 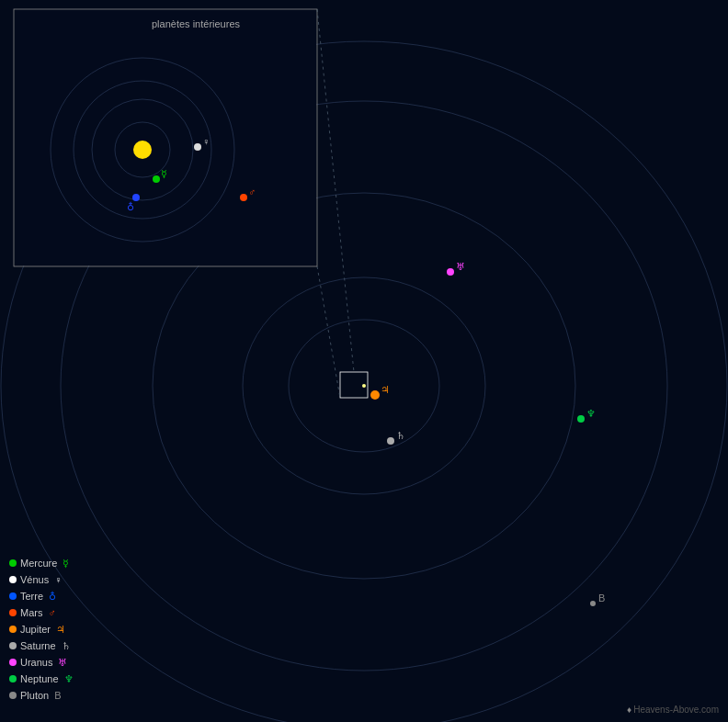 What do you see at coordinates (58, 580) in the screenshot?
I see `legend-symbol: ♀` at bounding box center [58, 580].